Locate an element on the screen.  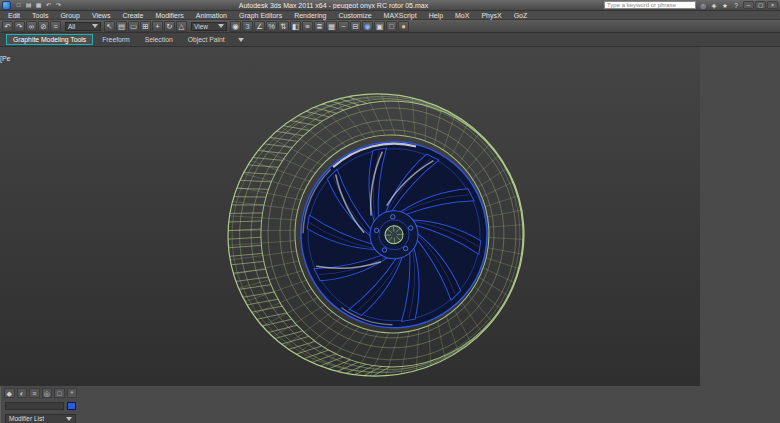
menu-item: MAXScript is located at coordinates (400, 16).